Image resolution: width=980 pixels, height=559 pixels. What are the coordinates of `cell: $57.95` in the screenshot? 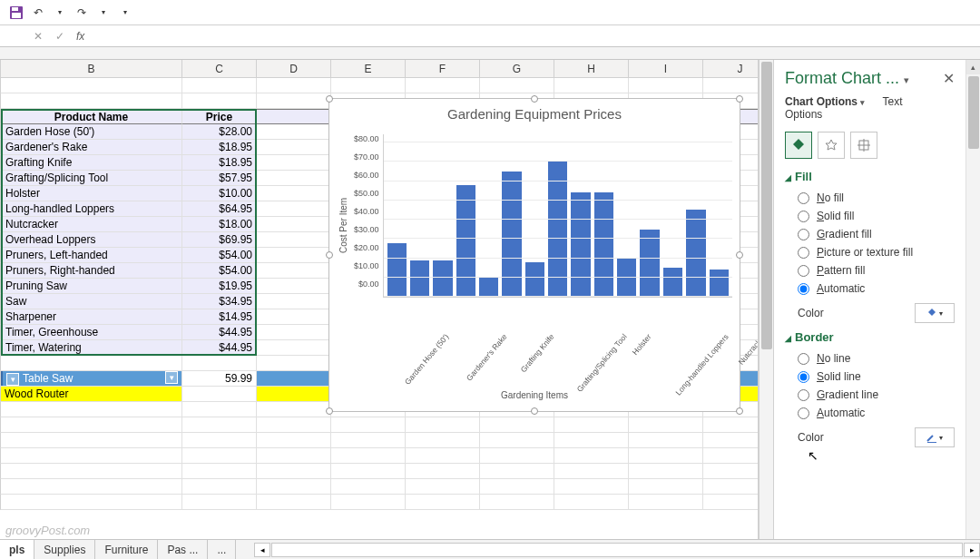 It's located at (220, 178).